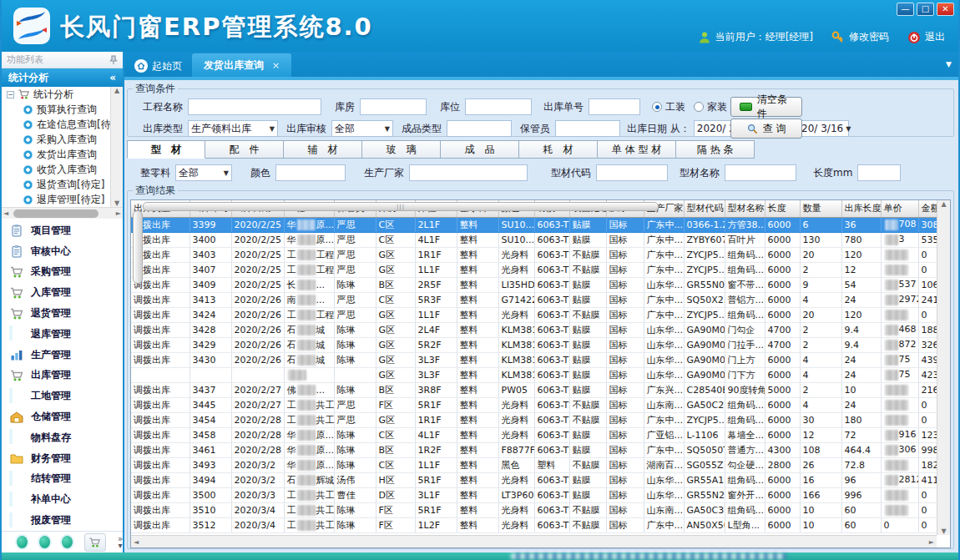 Image resolution: width=960 pixels, height=560 pixels. What do you see at coordinates (10, 95) in the screenshot?
I see `tree-expander-icon: −` at bounding box center [10, 95].